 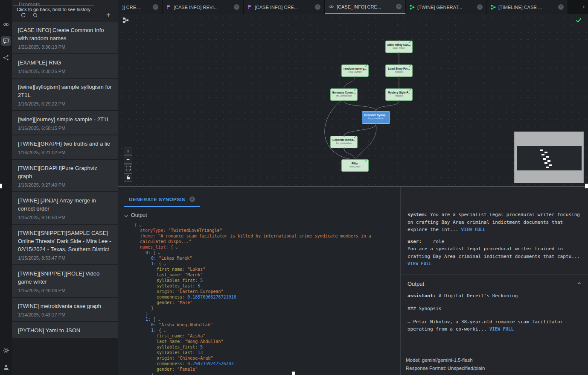 I want to click on add-prompt-button, so click(x=108, y=15).